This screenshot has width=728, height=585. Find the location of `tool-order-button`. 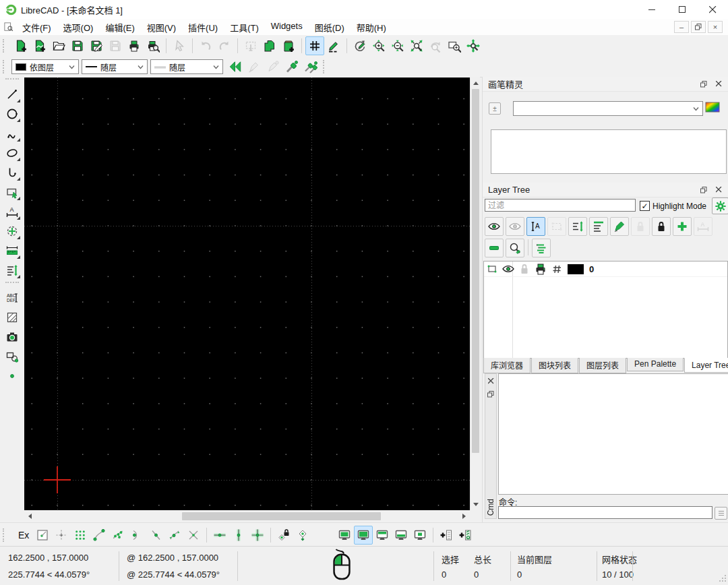

tool-order-button is located at coordinates (12, 270).